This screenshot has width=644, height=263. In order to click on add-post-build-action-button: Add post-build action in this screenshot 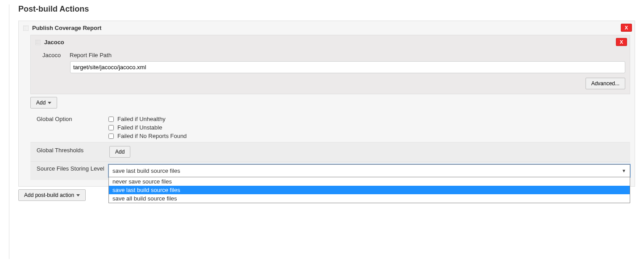, I will do `click(52, 195)`.